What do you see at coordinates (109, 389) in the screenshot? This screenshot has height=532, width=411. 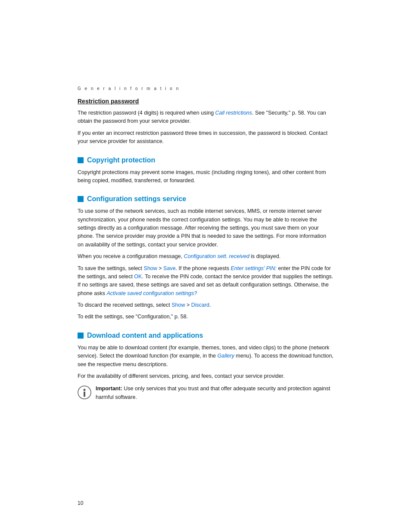 I see `important-label: Important:` at bounding box center [109, 389].